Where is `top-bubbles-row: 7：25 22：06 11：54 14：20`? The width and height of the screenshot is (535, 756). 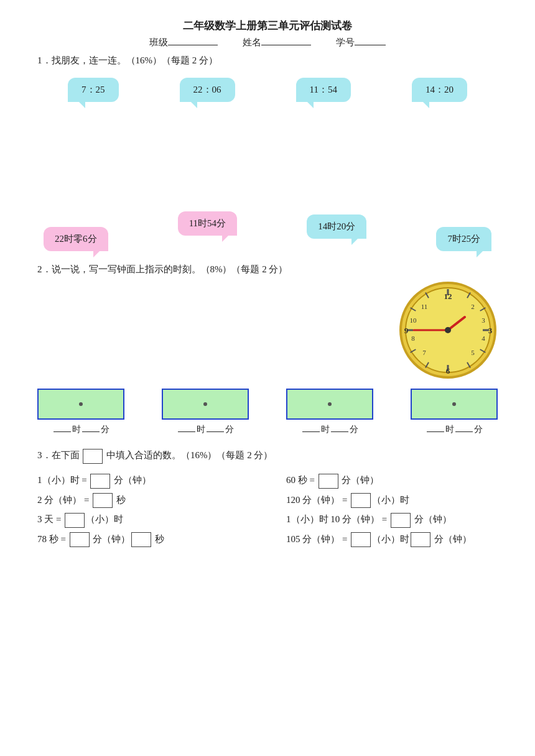
top-bubbles-row: 7：25 22：06 11：54 14：20 is located at coordinates (268, 90).